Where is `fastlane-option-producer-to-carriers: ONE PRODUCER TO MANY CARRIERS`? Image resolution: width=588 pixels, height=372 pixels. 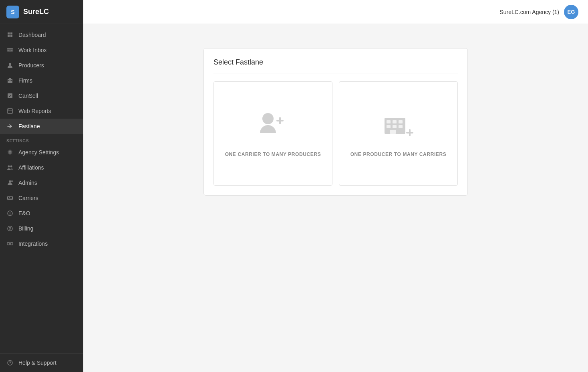 fastlane-option-producer-to-carriers: ONE PRODUCER TO MANY CARRIERS is located at coordinates (398, 133).